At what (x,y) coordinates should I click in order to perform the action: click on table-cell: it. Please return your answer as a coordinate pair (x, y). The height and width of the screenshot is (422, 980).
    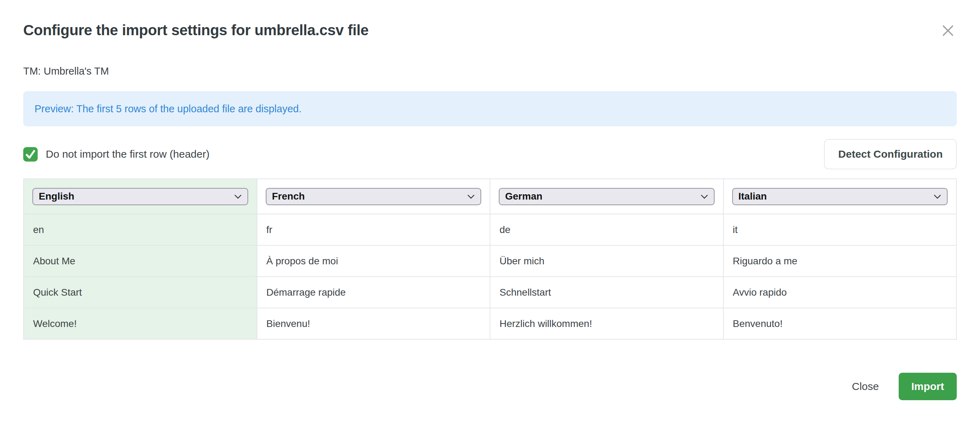
    Looking at the image, I should click on (840, 230).